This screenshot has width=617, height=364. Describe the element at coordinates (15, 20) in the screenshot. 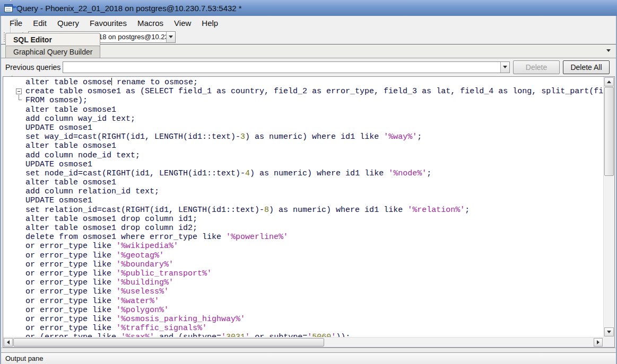

I see `redo-button` at that location.